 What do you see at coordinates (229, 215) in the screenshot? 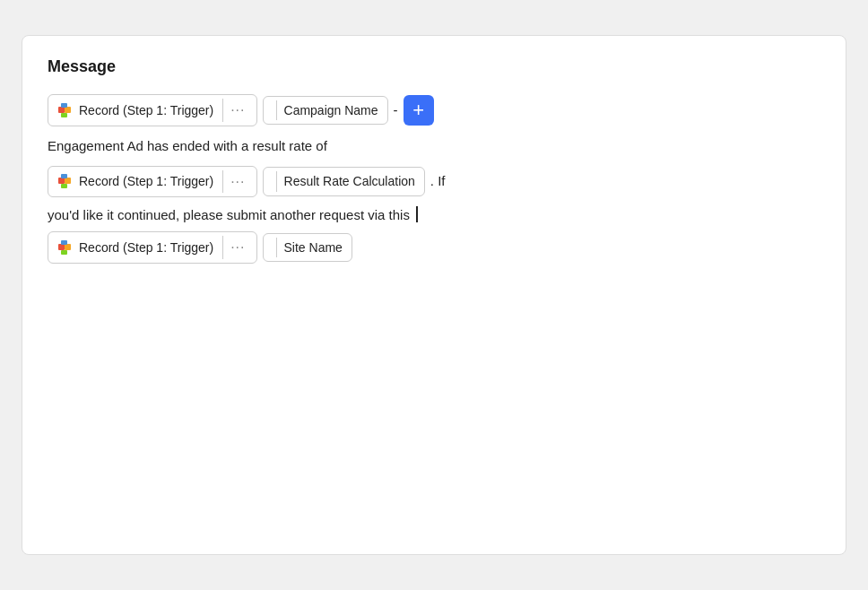
I see `line4-text: you'd like it continued, please submit a…` at bounding box center [229, 215].